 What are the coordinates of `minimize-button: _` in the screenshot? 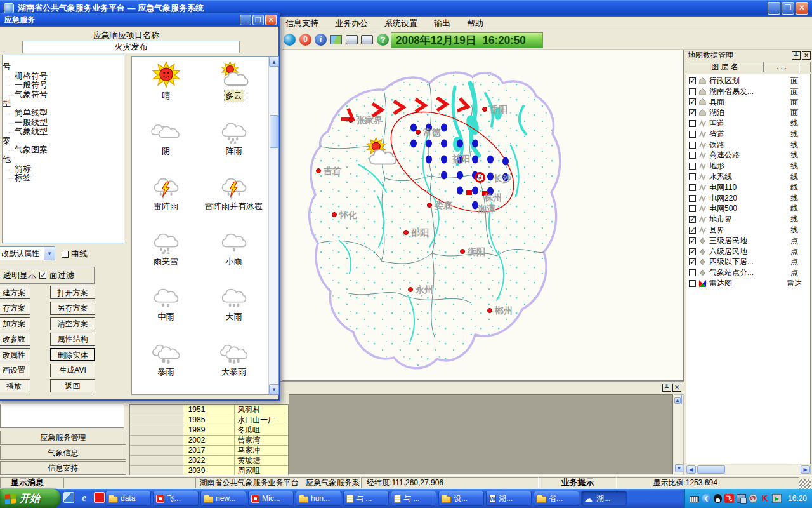 It's located at (774, 8).